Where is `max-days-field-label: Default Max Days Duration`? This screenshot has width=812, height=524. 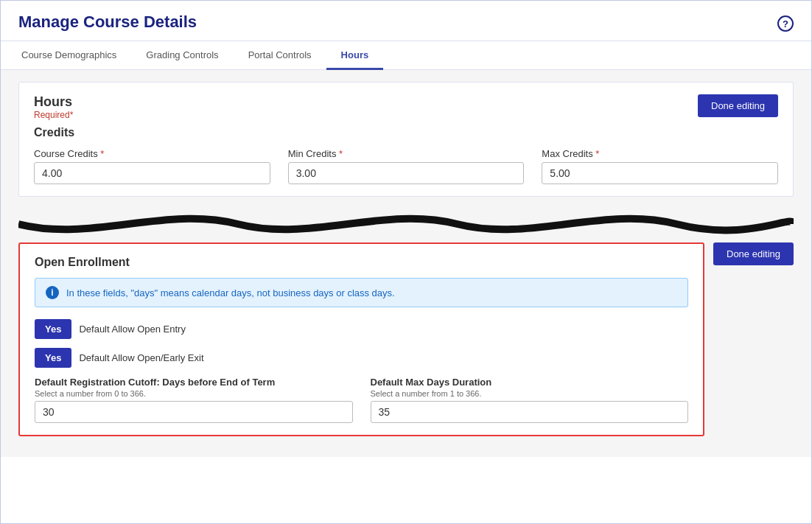 max-days-field-label: Default Max Days Duration is located at coordinates (530, 382).